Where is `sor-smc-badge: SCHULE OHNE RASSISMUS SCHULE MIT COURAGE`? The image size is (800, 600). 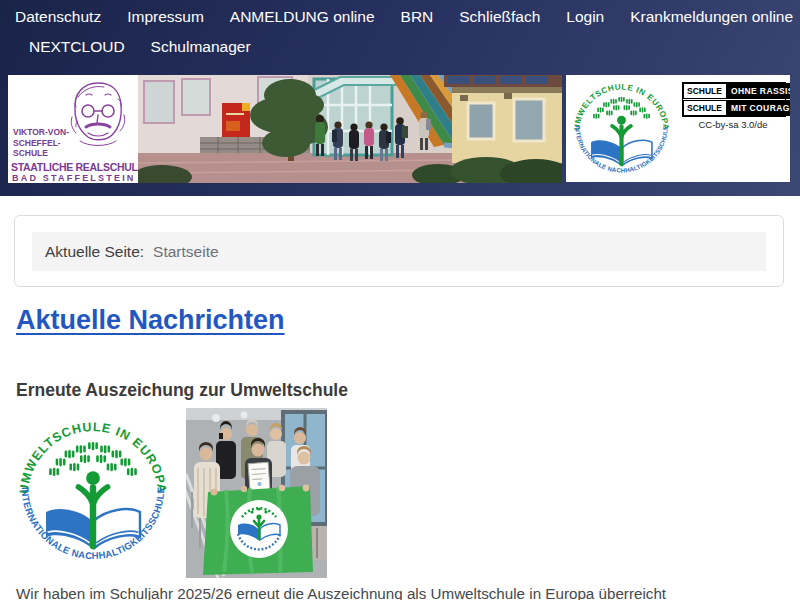
sor-smc-badge: SCHULE OHNE RASSISMUS SCHULE MIT COURAGE is located at coordinates (734, 100).